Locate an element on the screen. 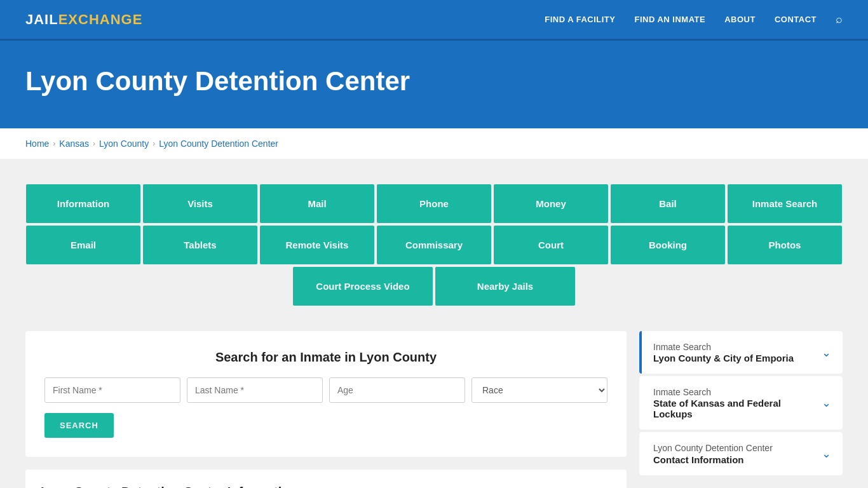 This screenshot has height=488, width=868. breadcrumb-sep-2: › is located at coordinates (94, 144).